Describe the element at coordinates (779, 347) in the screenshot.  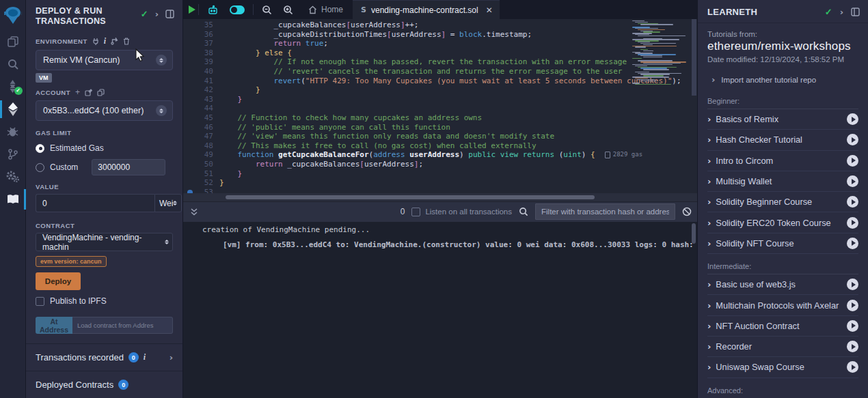
I see `tutorial-item-label: Recorder` at that location.